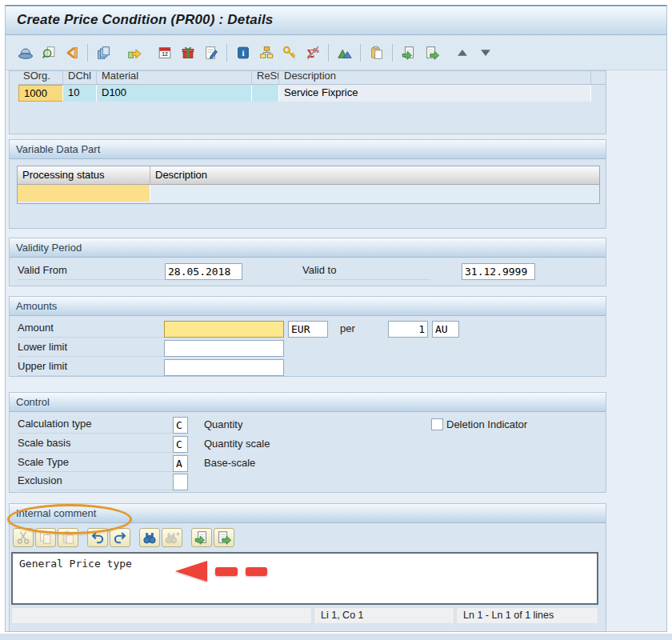 Image resolution: width=672 pixels, height=640 pixels. I want to click on variable-data-table-header: Processing status Description, so click(309, 176).